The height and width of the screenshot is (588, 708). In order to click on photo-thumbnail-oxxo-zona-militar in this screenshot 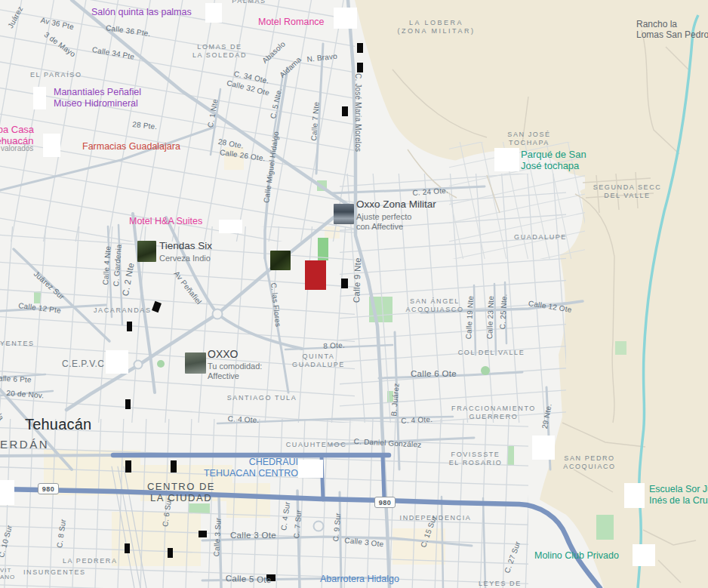, I will do `click(344, 214)`.